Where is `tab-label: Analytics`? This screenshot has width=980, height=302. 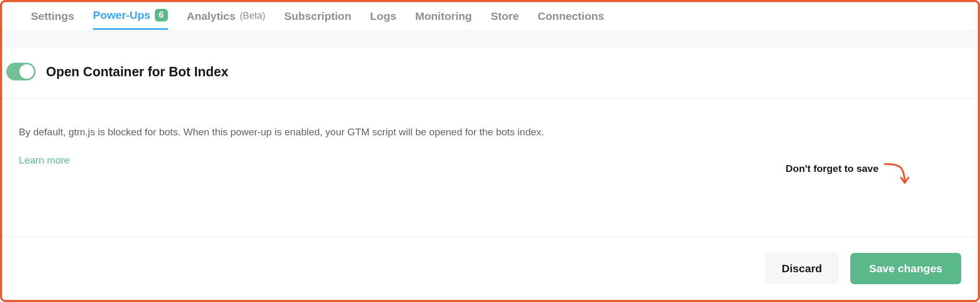 tab-label: Analytics is located at coordinates (211, 16).